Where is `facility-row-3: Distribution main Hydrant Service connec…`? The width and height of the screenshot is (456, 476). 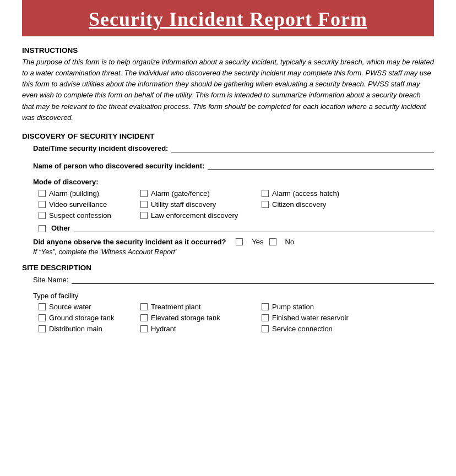
facility-row-3: Distribution main Hydrant Service connec… is located at coordinates (236, 329).